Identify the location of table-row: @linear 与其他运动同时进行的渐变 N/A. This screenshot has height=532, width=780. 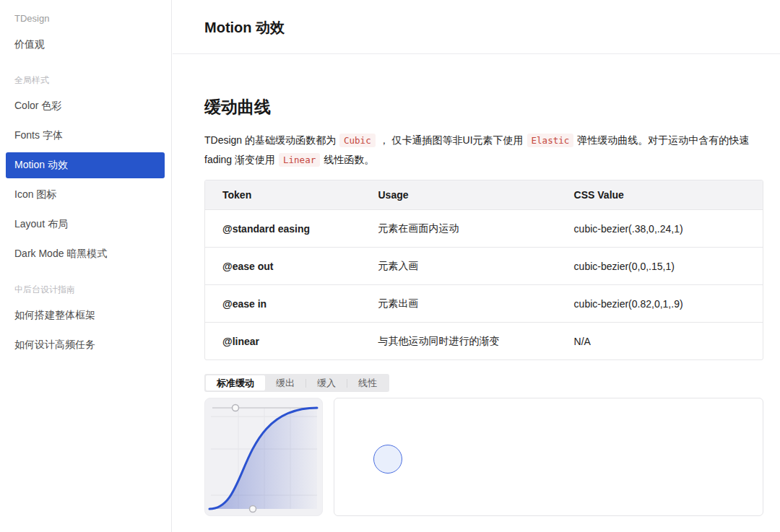
(484, 341).